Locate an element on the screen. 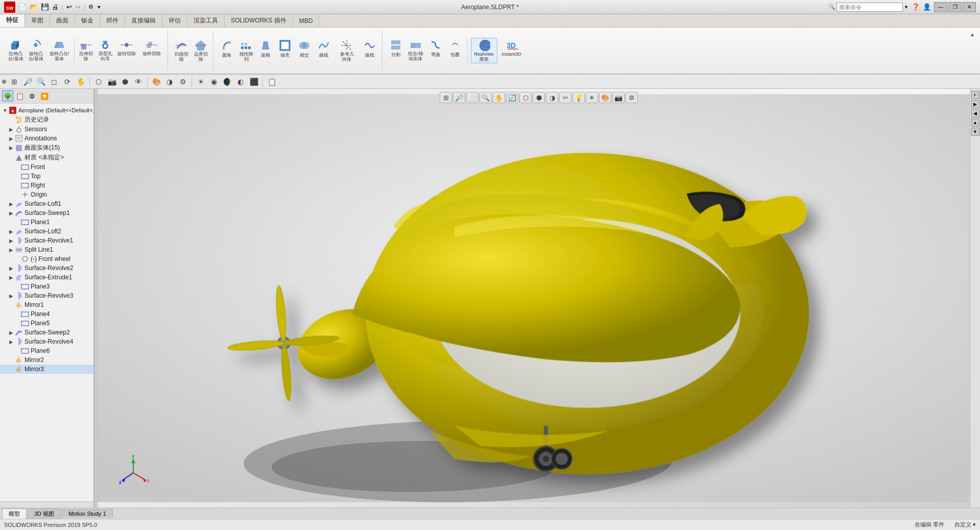  tab-render: 渲染工具 is located at coordinates (206, 20).